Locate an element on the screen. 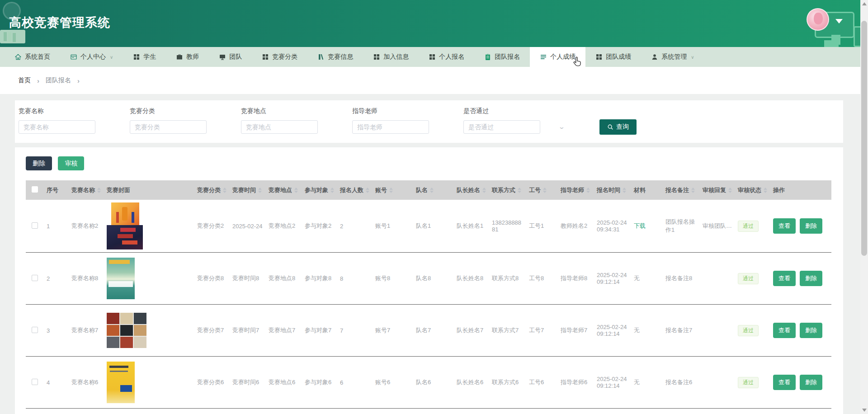  column-header-10: 队名 is located at coordinates (434, 190).